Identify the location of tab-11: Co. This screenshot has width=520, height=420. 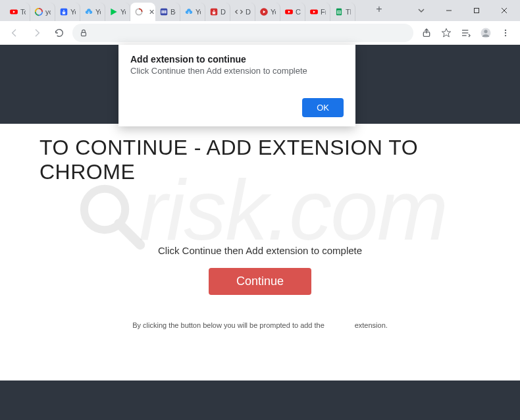
(293, 12).